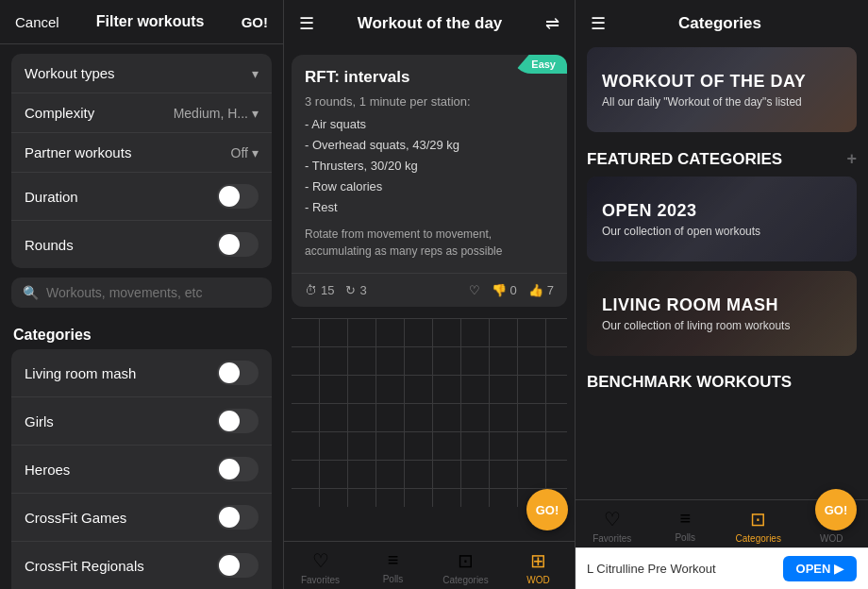 This screenshot has width=868, height=589. I want to click on living-room-mash-card: LIVING ROOM MASH Our collection of livin…, so click(722, 313).